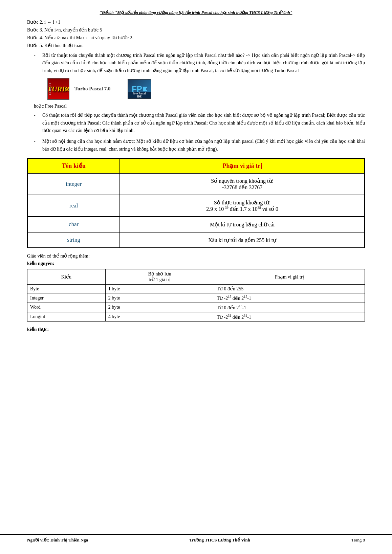 The image size is (392, 554). I want to click on colored-table: Tên kiểu Phạm vi giá trị integer Số nguy…, so click(196, 203).